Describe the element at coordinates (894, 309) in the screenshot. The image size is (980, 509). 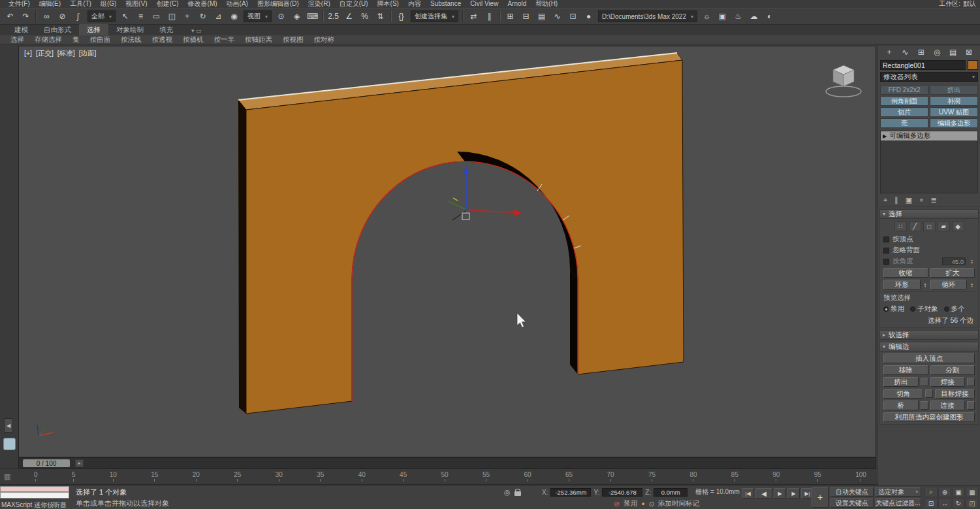
I see `preview-disable-radio: 禁用` at that location.